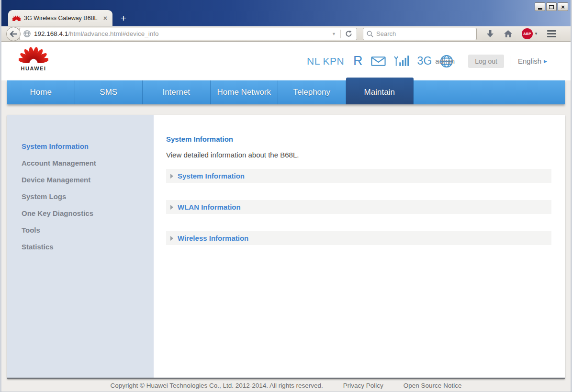 This screenshot has width=572, height=392. What do you see at coordinates (359, 207) in the screenshot?
I see `accordion-wlan-information: WLAN Information` at bounding box center [359, 207].